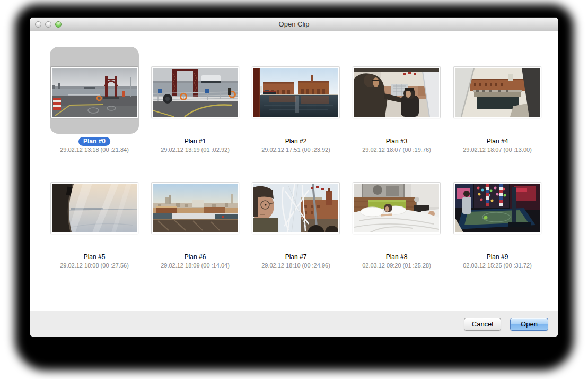  I want to click on dialog-footer: Cancel Open, so click(294, 324).